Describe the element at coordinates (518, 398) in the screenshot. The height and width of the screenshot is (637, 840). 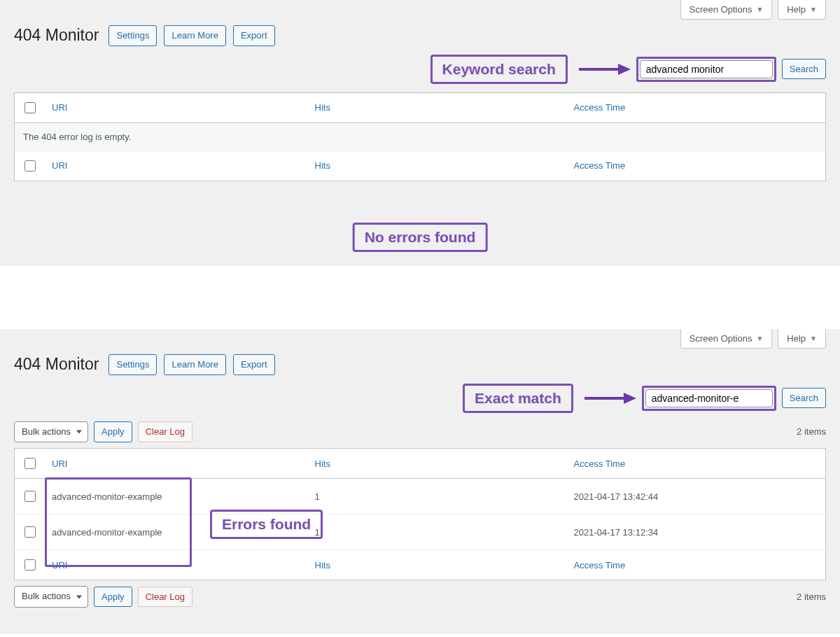
I see `annotation-exact-match: Exact match` at that location.